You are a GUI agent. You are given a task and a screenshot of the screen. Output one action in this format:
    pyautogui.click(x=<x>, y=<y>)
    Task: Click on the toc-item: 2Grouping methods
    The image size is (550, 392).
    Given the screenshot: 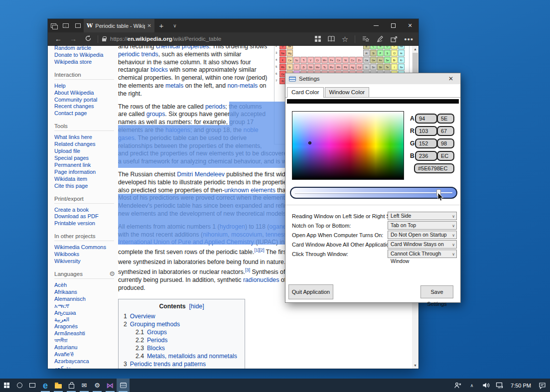 What is the action you would take?
    pyautogui.click(x=181, y=324)
    